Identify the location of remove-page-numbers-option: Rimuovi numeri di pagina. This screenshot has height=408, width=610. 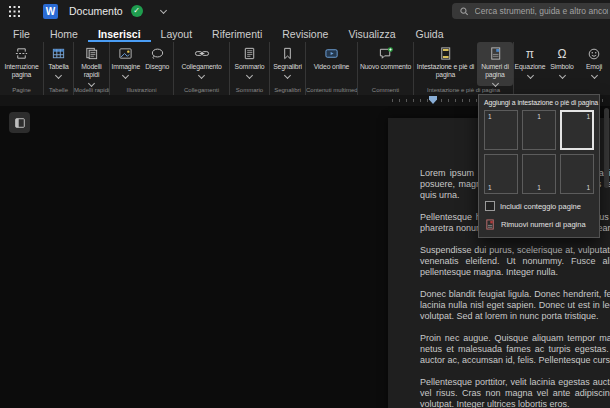
(539, 224).